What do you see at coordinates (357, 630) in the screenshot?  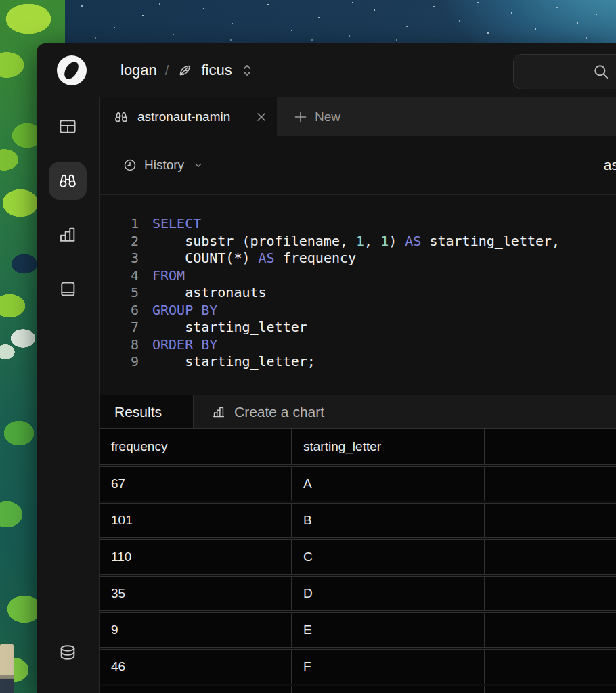 I see `table-row: 9E` at bounding box center [357, 630].